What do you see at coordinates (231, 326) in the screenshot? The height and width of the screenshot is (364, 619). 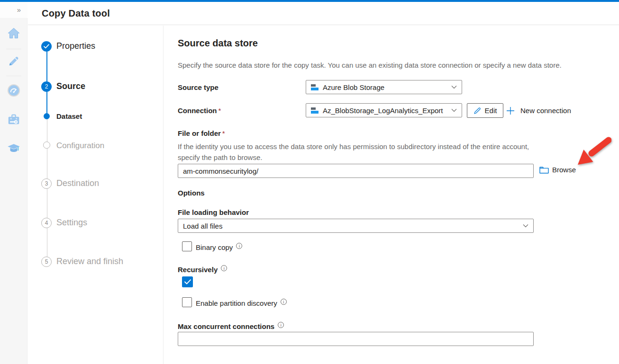 I see `max-concurrent-label: Max concurrent connections` at bounding box center [231, 326].